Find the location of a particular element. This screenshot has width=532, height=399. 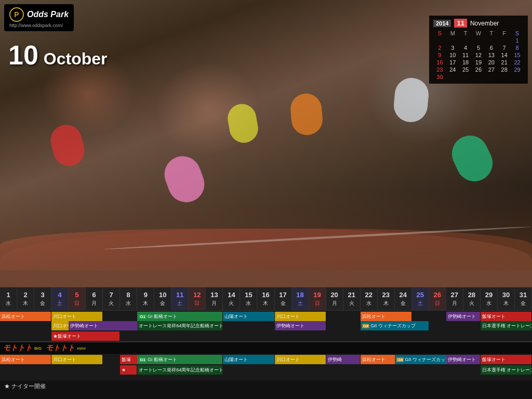

mini-cal-header-wed: W is located at coordinates (479, 33).